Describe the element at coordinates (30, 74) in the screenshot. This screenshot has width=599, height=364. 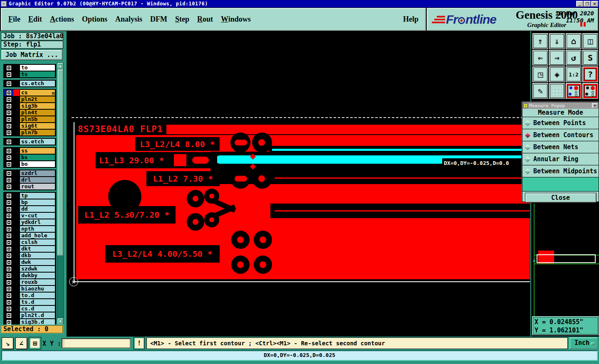
I see `layer-row-ts: ts` at that location.